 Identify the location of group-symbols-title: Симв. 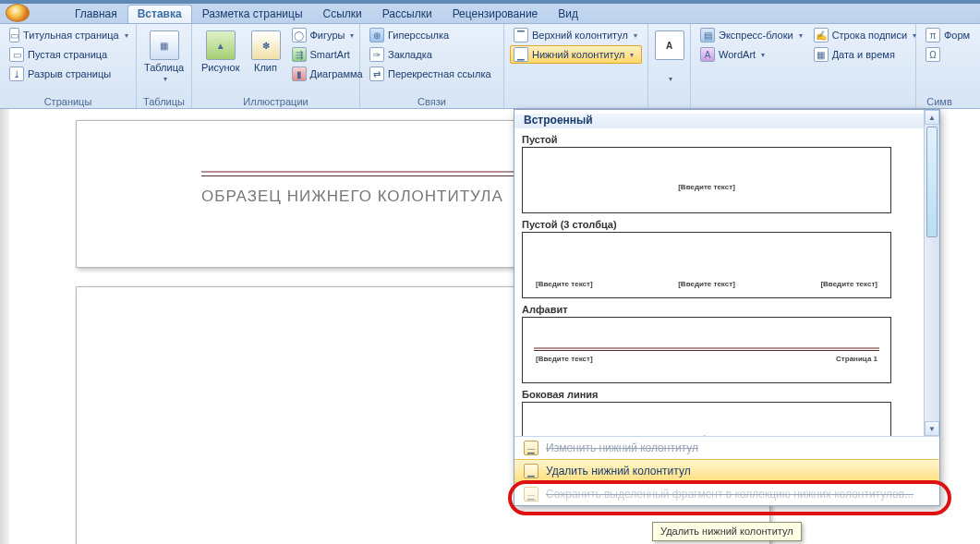
(939, 102).